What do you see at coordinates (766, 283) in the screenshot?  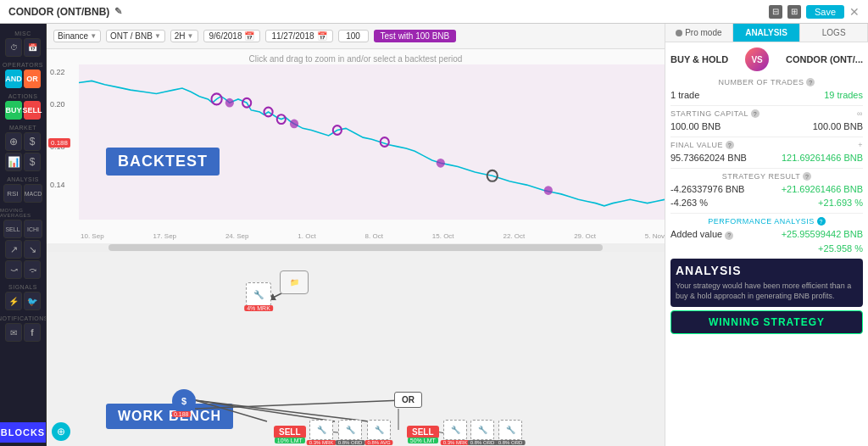 I see `analysis-box: ANALYSIS Your strategy would have been m…` at bounding box center [766, 283].